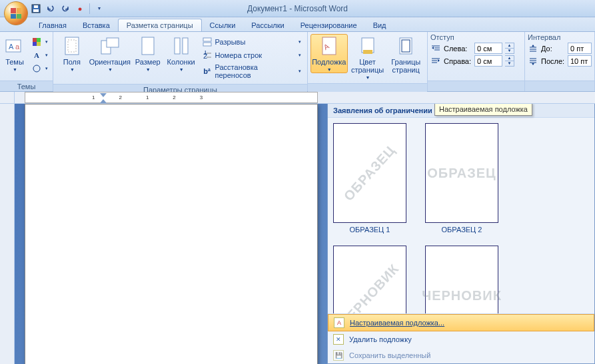  What do you see at coordinates (488, 61) in the screenshot?
I see `indent-right-input` at bounding box center [488, 61].